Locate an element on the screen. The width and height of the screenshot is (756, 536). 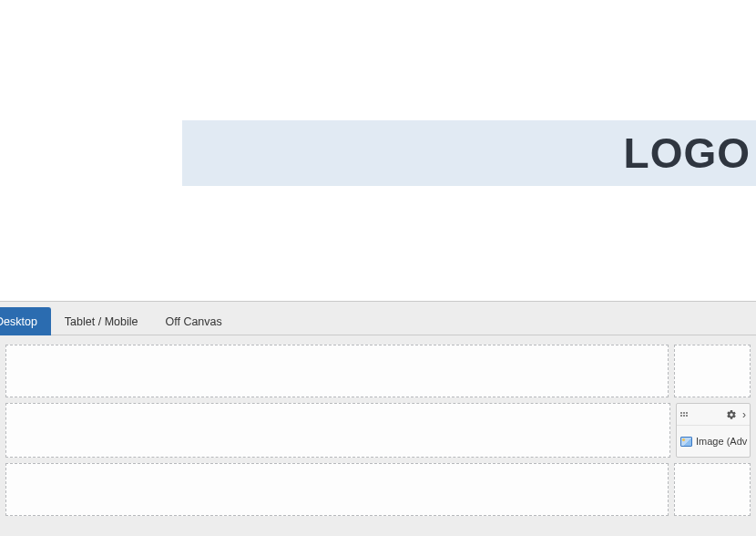
gear-icon is located at coordinates (731, 415).